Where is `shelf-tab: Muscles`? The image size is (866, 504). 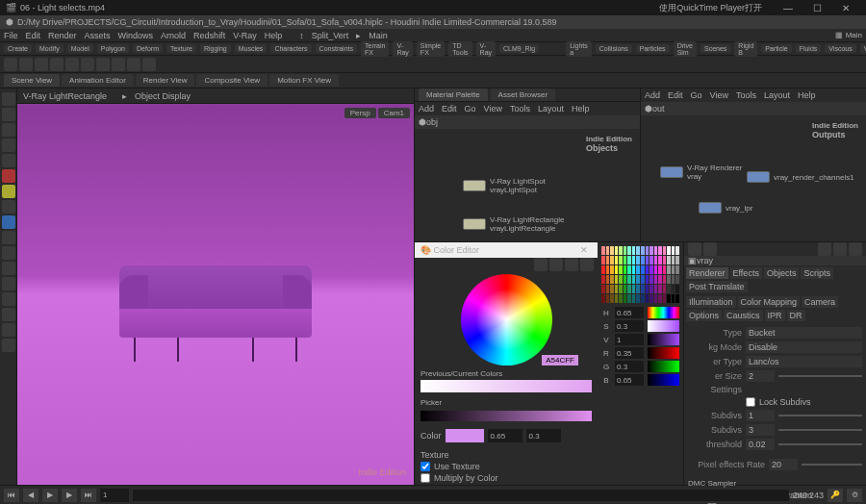
shelf-tab: Muscles is located at coordinates (251, 48).